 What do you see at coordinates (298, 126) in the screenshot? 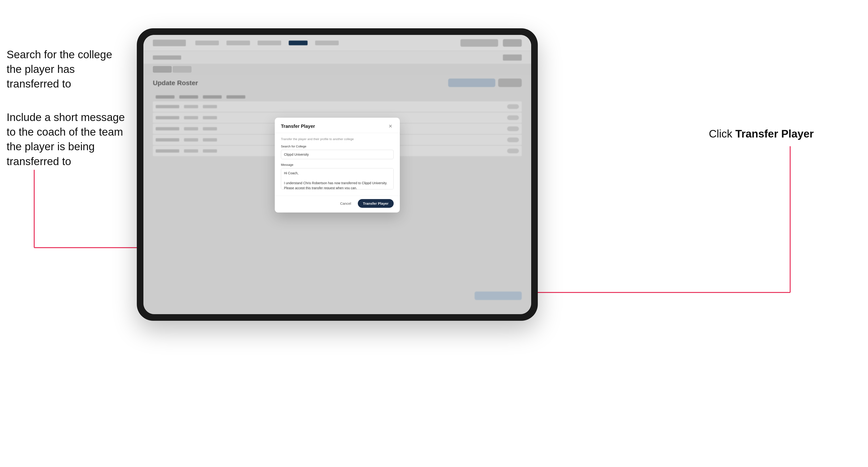
I see `modal-title: Transfer Player` at bounding box center [298, 126].